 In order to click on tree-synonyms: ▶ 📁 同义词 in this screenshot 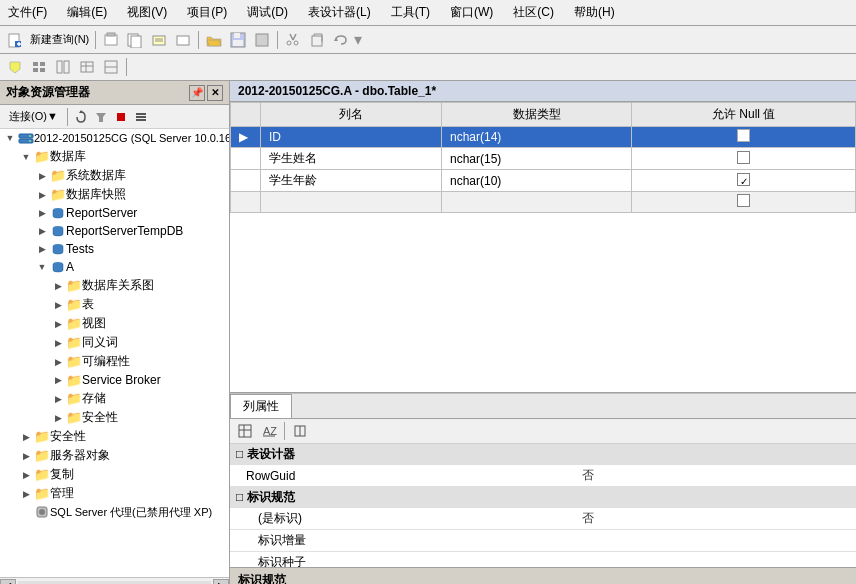, I will do `click(114, 342)`.